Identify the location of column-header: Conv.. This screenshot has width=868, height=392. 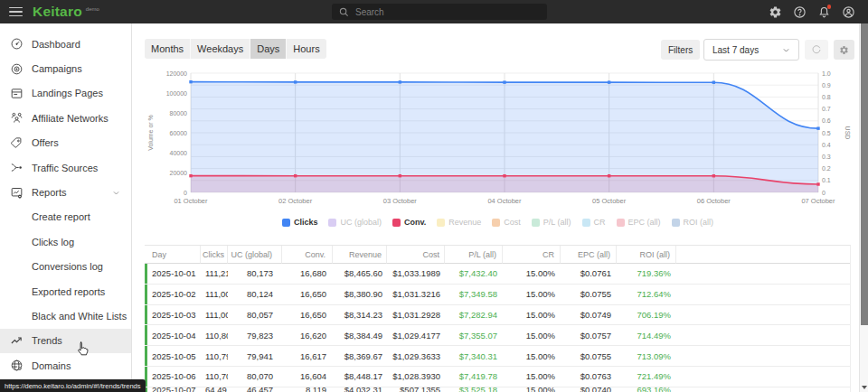
(307, 255).